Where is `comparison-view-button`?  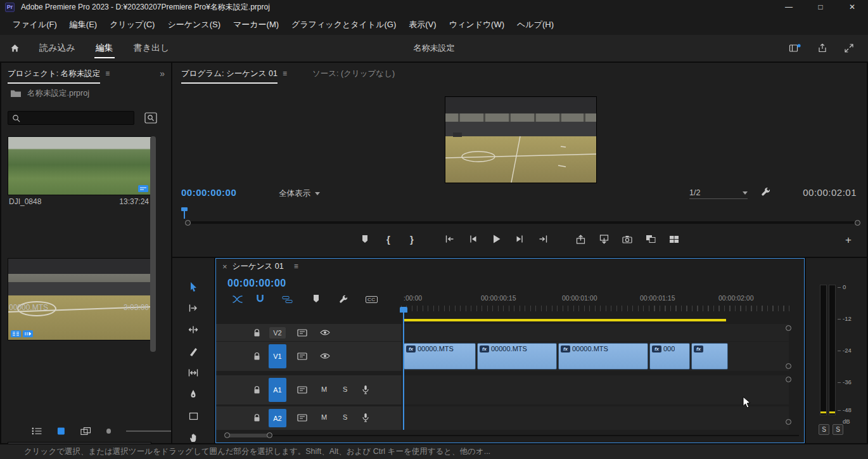
comparison-view-button is located at coordinates (651, 239).